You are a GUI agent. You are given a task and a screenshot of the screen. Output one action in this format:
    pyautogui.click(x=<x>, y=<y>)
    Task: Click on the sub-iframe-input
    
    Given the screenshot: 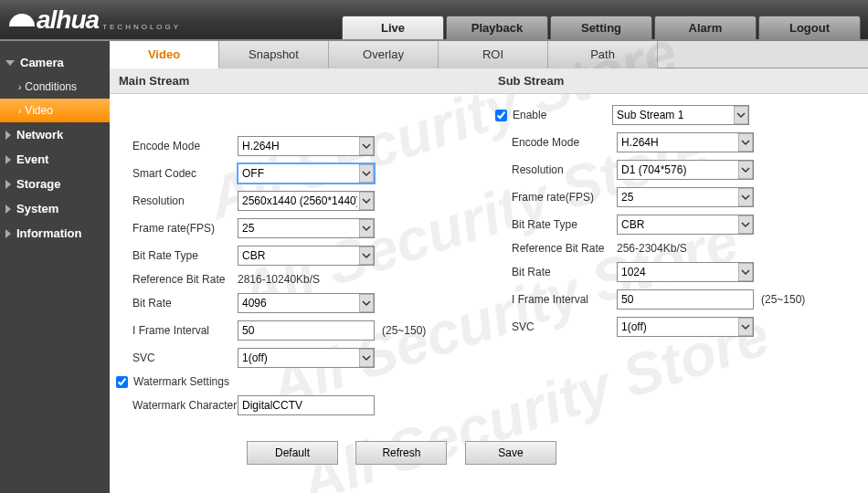 What is the action you would take?
    pyautogui.click(x=685, y=299)
    